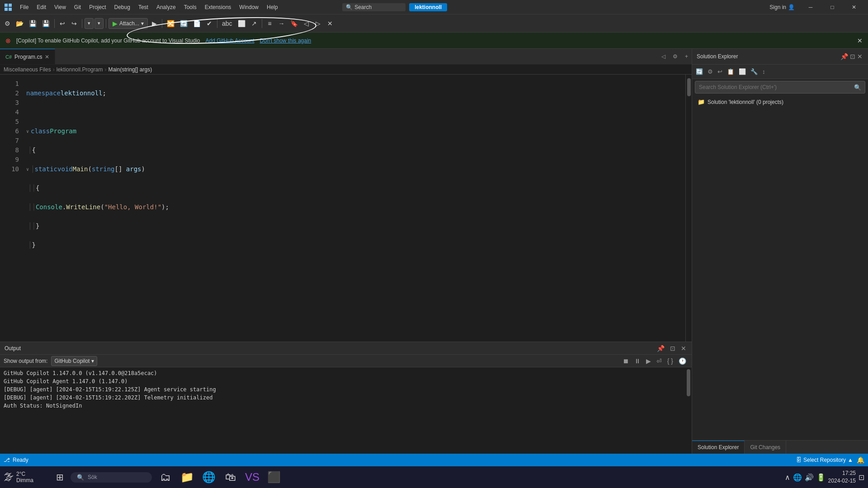 This screenshot has height=488, width=868. What do you see at coordinates (42, 7) in the screenshot?
I see `menu-edit: Edit` at bounding box center [42, 7].